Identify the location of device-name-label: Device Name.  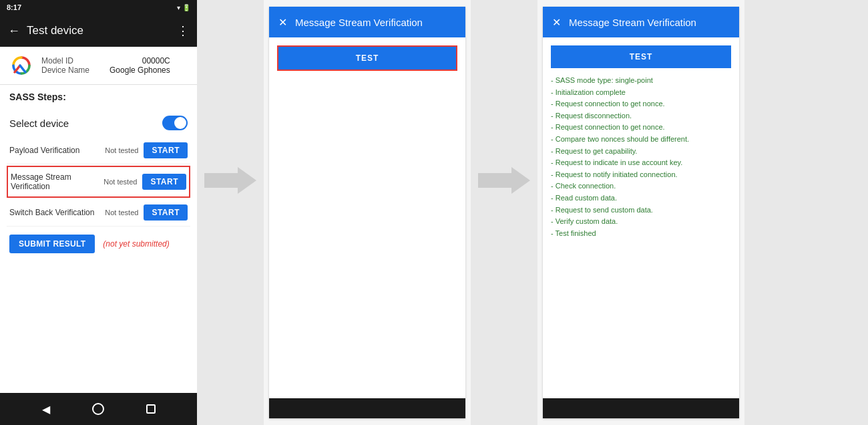
(65, 70).